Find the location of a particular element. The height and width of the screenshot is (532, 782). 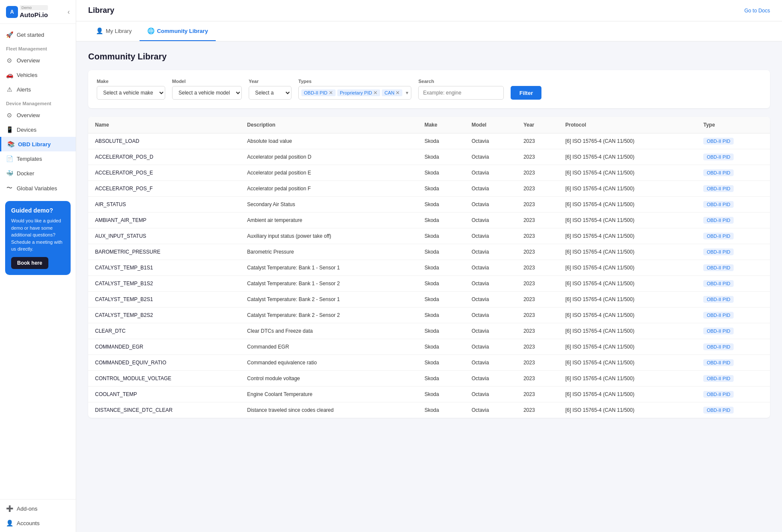

remove-proprietary-pid-tag: ✕ is located at coordinates (375, 93).